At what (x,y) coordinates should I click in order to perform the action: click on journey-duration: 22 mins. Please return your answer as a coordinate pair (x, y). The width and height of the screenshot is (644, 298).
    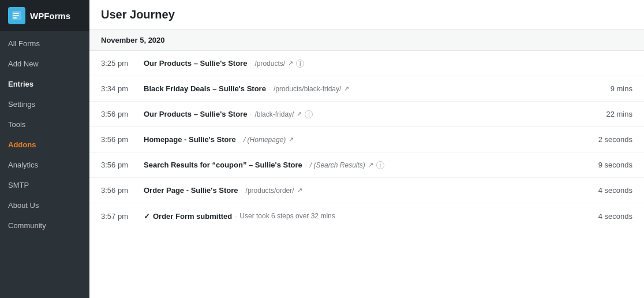
    Looking at the image, I should click on (609, 114).